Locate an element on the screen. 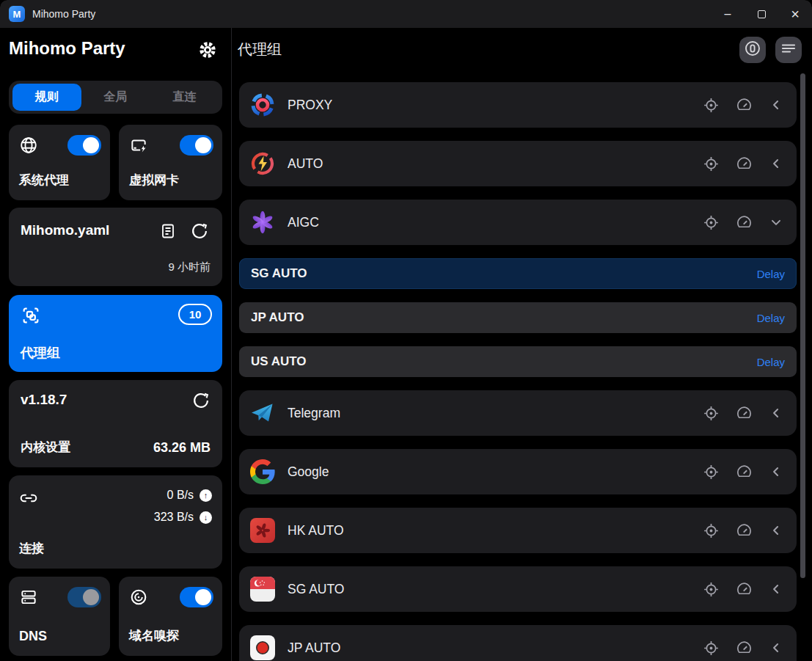 This screenshot has height=661, width=812. chevron-down-icon is located at coordinates (776, 222).